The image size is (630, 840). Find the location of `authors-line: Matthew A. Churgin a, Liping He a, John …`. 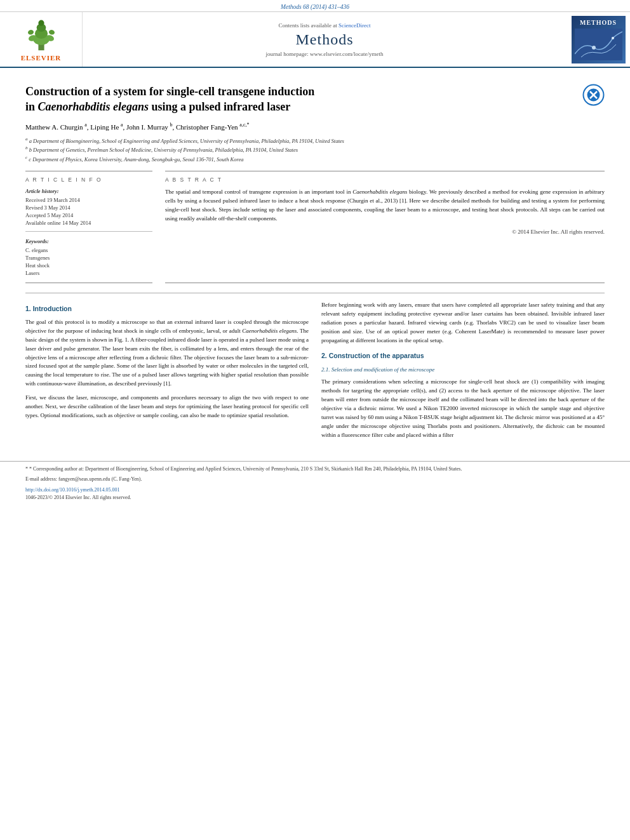

authors-line: Matthew A. Churgin a, Liping He a, John … is located at coordinates (315, 127).